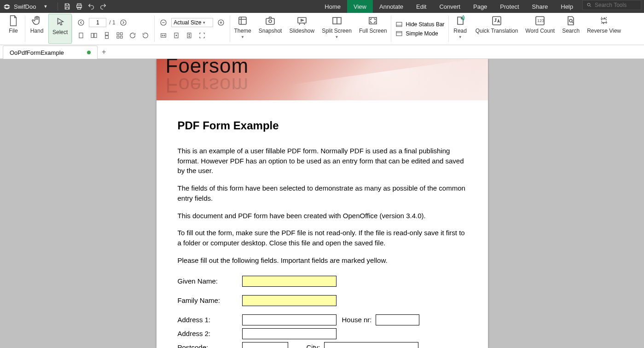 The width and height of the screenshot is (644, 348). What do you see at coordinates (163, 35) in the screenshot?
I see `fit-width-button` at bounding box center [163, 35].